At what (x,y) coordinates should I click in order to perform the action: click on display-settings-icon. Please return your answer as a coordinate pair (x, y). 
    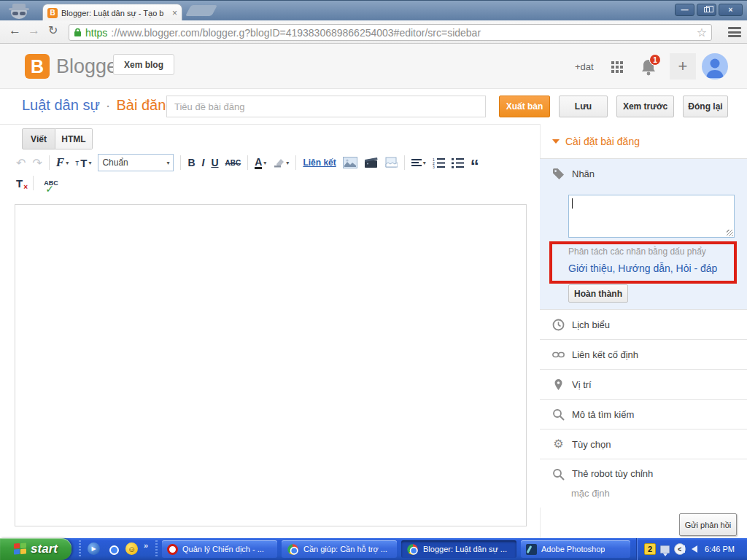
    Looking at the image, I should click on (665, 550).